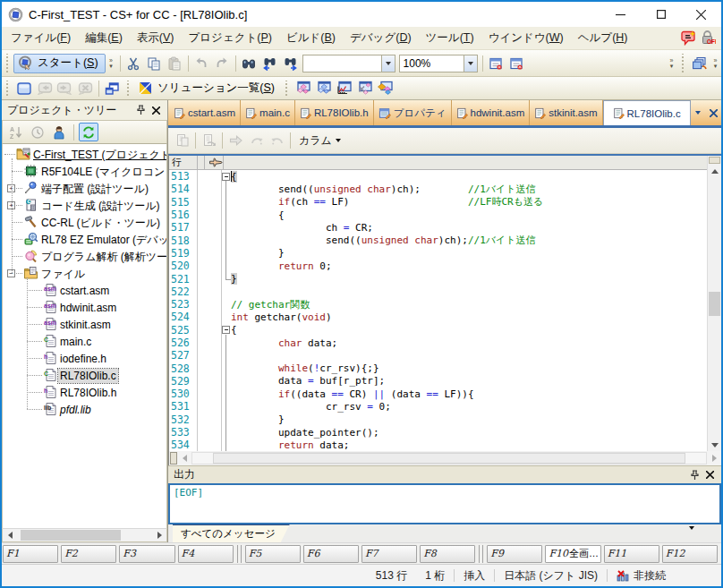 The height and width of the screenshot is (588, 723). What do you see at coordinates (290, 64) in the screenshot?
I see `find-next-button` at bounding box center [290, 64].